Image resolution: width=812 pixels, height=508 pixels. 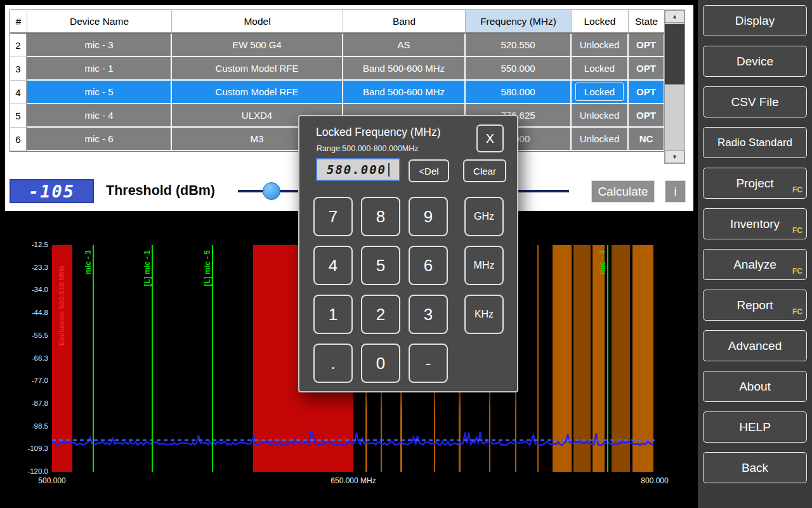 What do you see at coordinates (484, 265) in the screenshot?
I see `key-mhz: MHz` at bounding box center [484, 265].